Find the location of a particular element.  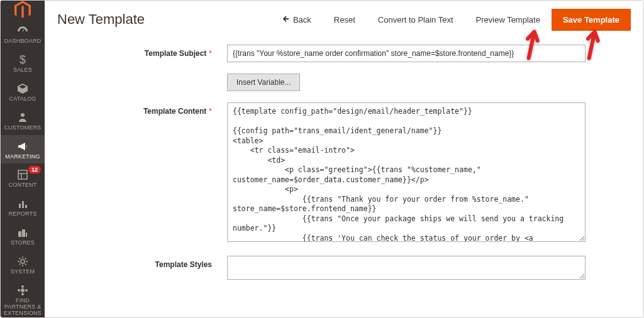

template-styles-textarea is located at coordinates (406, 268).